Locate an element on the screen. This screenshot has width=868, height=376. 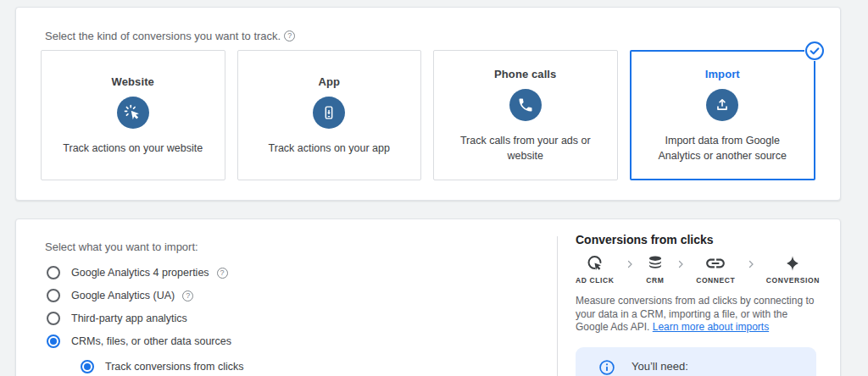
flow-step-label: CONVERSION is located at coordinates (793, 280).